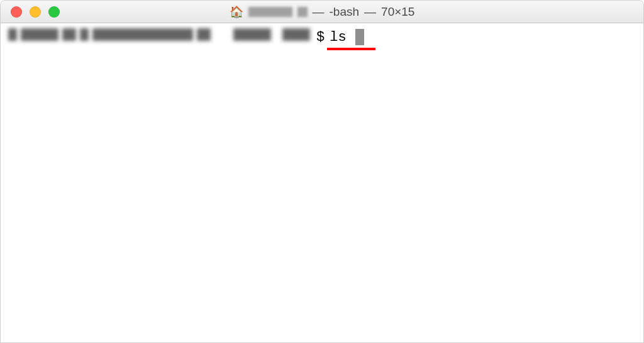 Image resolution: width=644 pixels, height=343 pixels. Describe the element at coordinates (236, 12) in the screenshot. I see `home-icon: 🏠` at that location.